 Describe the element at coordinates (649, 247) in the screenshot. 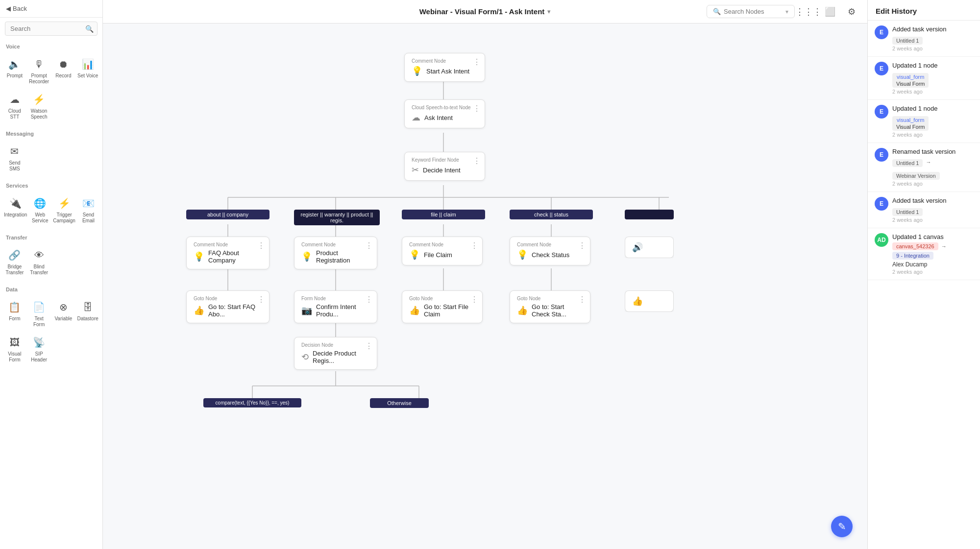

I see `extra-node: 🔊` at that location.